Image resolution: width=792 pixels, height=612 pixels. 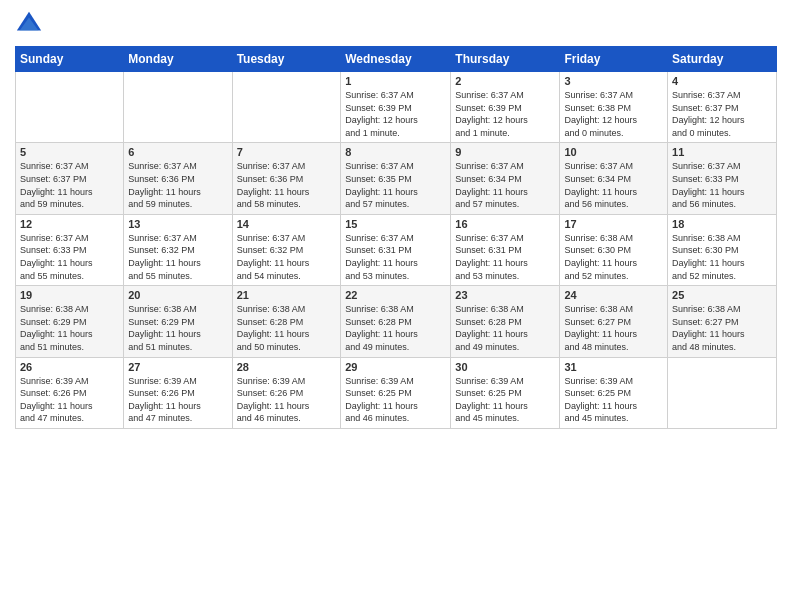 What do you see at coordinates (396, 322) in the screenshot?
I see `calendar-cell: 22Sunrise: 6:38 AM Sunset: 6:28 PM Dayli…` at bounding box center [396, 322].